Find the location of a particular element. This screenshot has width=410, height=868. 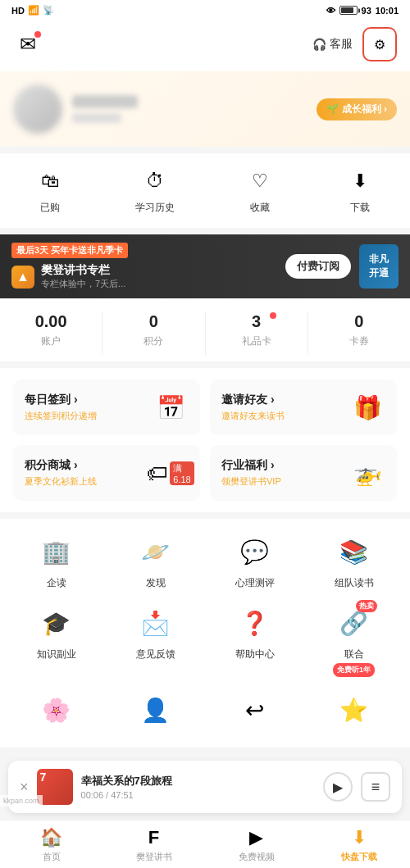

lianhe-label: 联合 is located at coordinates (354, 654).